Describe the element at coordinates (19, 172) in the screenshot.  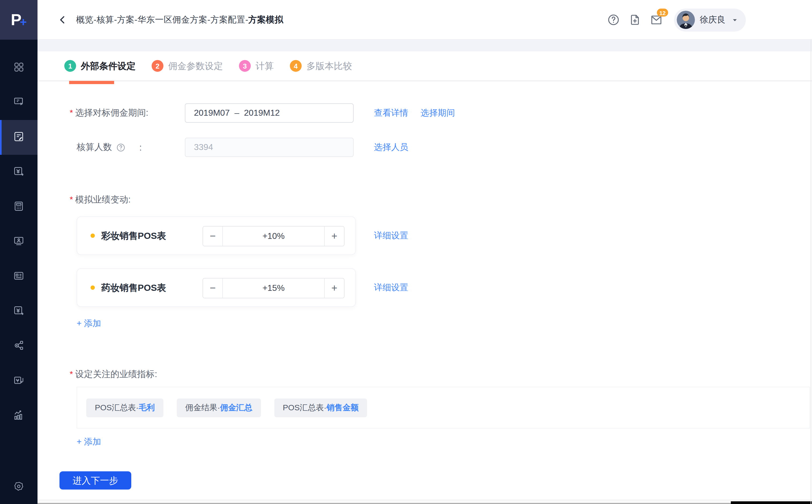
I see `sidebar-item-payout` at that location.